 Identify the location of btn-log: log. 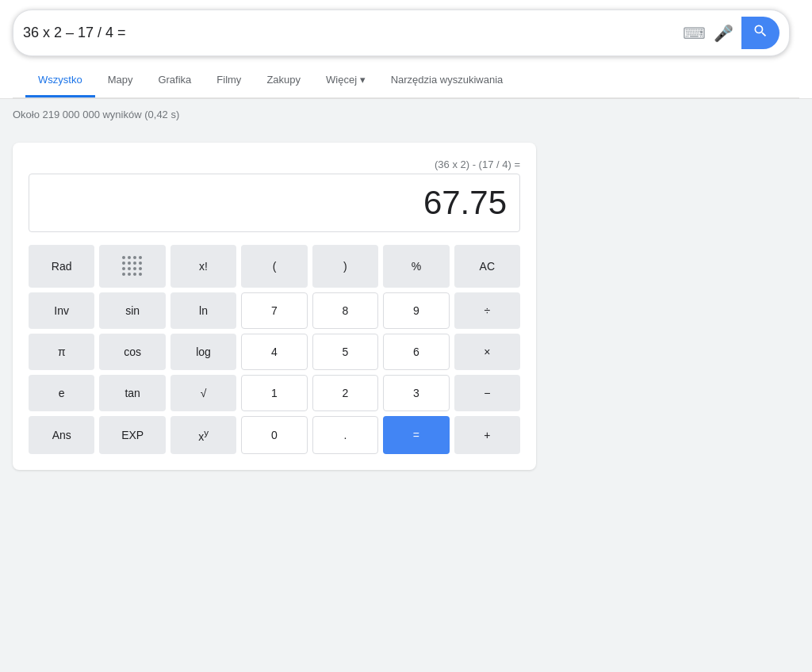
(203, 352).